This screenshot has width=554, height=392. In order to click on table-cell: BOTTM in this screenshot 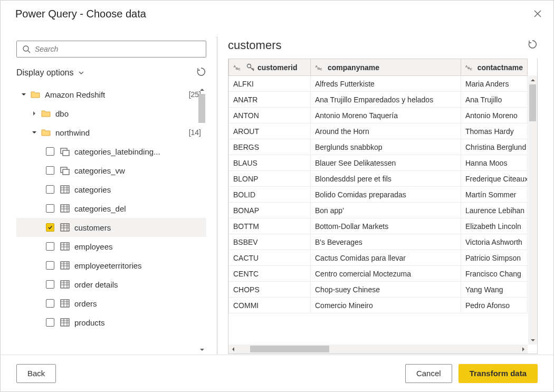, I will do `click(270, 226)`.